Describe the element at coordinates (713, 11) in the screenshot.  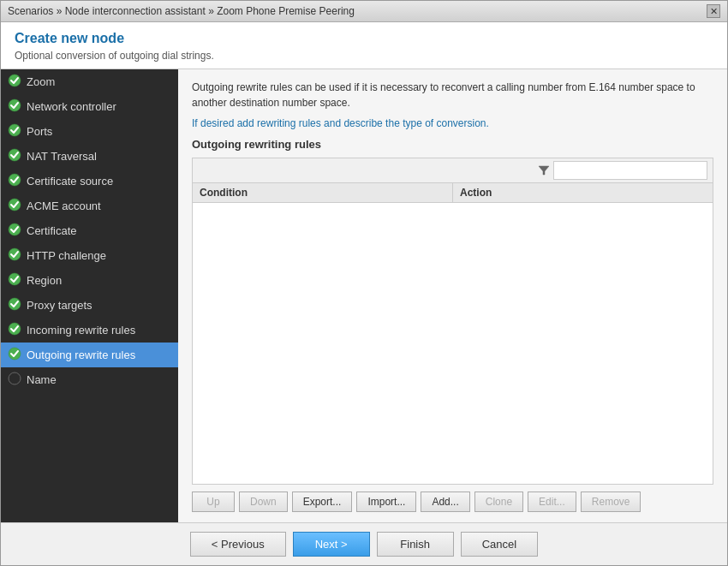
I see `window-close-button: ✕` at that location.